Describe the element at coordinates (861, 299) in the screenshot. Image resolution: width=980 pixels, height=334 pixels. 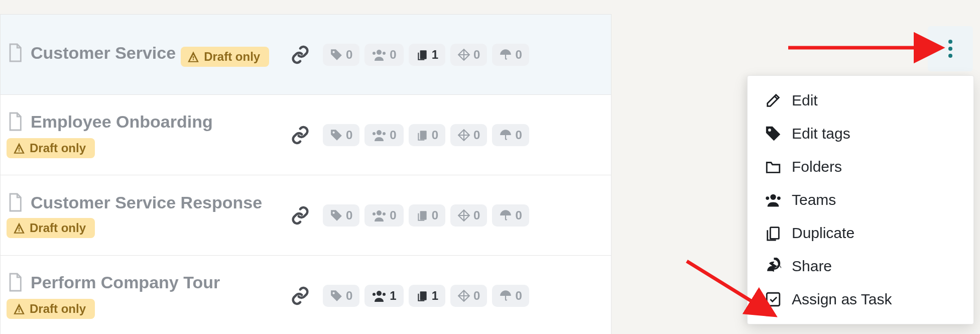
I see `menu-assign-task: Assign as Task` at that location.